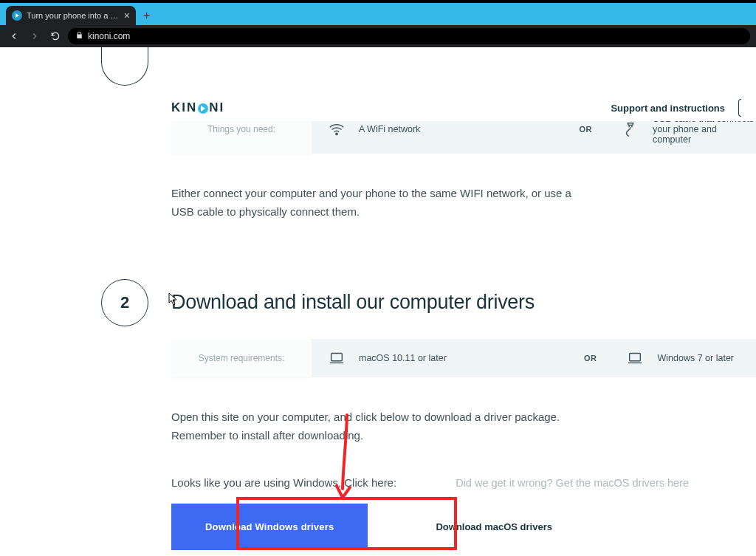 This screenshot has height=556, width=756. What do you see at coordinates (378, 203) in the screenshot?
I see `step1-body-text: Either connect your computer and your ph…` at bounding box center [378, 203].